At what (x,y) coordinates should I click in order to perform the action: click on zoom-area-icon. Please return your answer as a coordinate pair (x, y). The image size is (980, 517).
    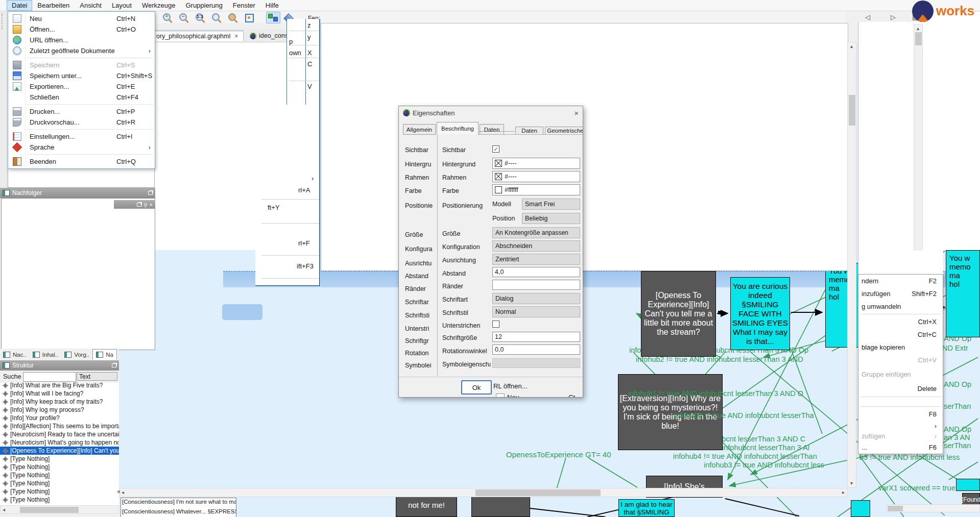
    Looking at the image, I should click on (233, 18).